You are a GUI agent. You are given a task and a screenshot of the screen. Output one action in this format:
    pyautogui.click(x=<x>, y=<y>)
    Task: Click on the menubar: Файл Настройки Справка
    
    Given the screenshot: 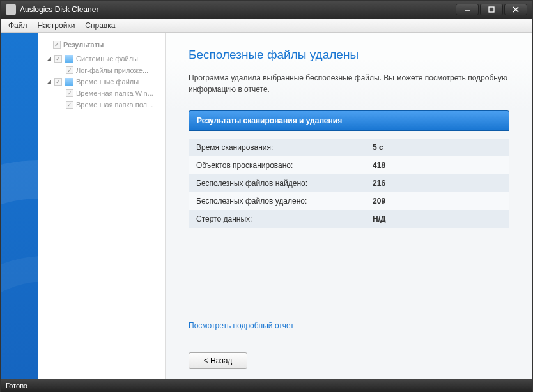 What is the action you would take?
    pyautogui.click(x=266, y=26)
    